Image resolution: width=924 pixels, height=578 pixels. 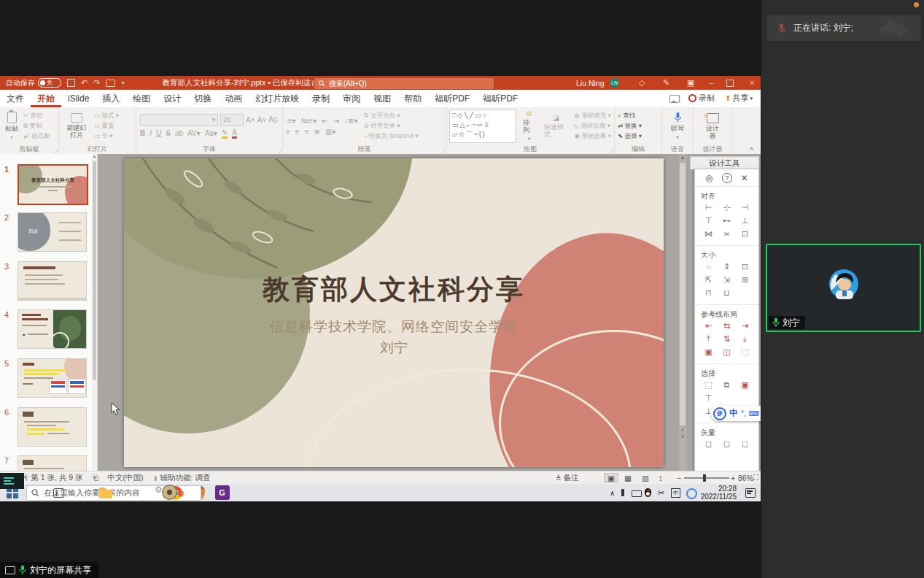 What do you see at coordinates (53, 232) in the screenshot?
I see `slide-2-thumbnail: 目录` at bounding box center [53, 232].